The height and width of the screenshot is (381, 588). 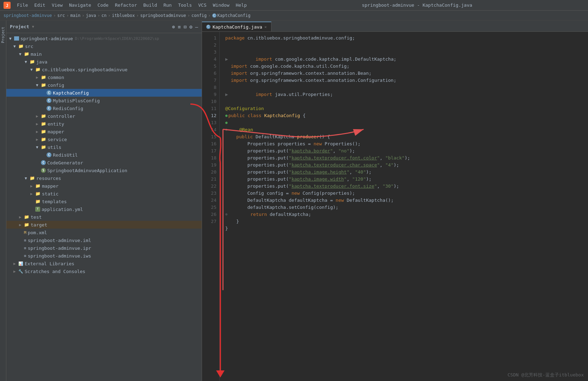 I want to click on settings-icon: ⚙, so click(x=191, y=27).